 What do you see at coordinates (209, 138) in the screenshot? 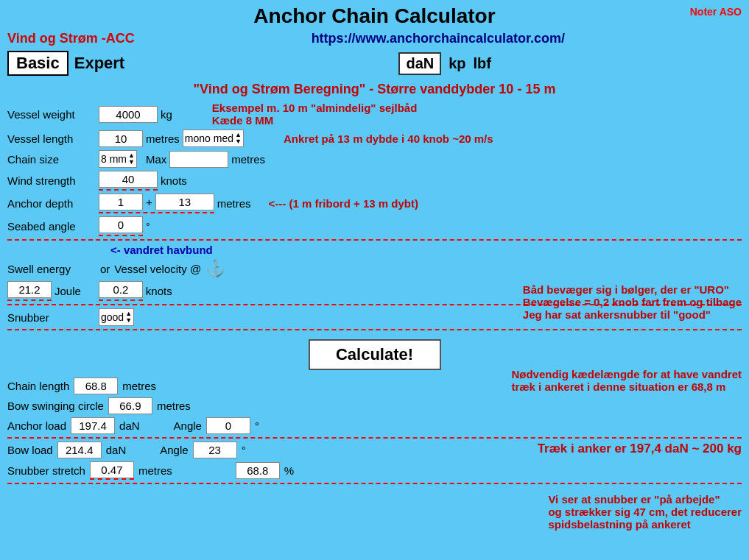
I see `vessel-type-value: mono med` at bounding box center [209, 138].